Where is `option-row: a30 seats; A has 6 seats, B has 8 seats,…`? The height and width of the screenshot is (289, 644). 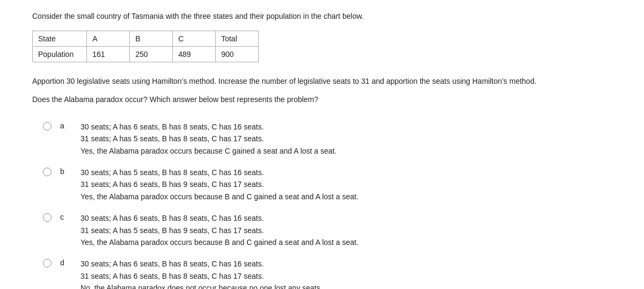
option-row: a30 seats; A has 6 seats, B has 8 seats,… is located at coordinates (327, 139).